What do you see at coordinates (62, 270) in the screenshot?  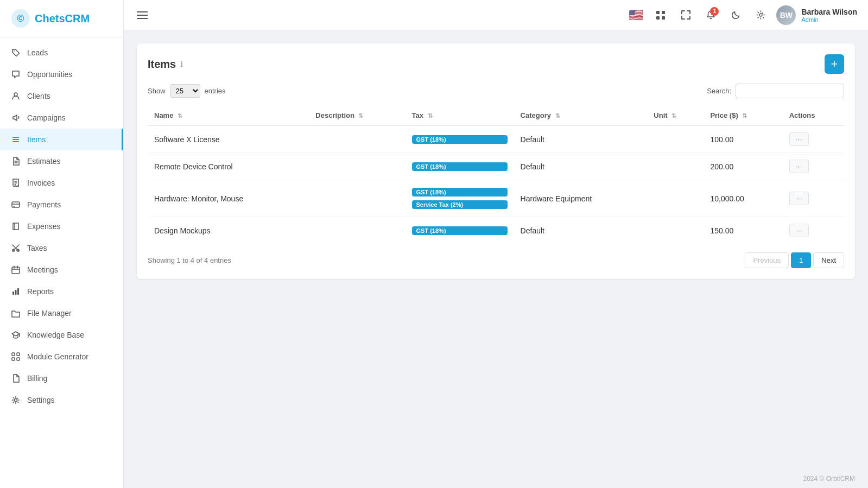 I see `sidebar-item-meetings: Meetings` at bounding box center [62, 270].